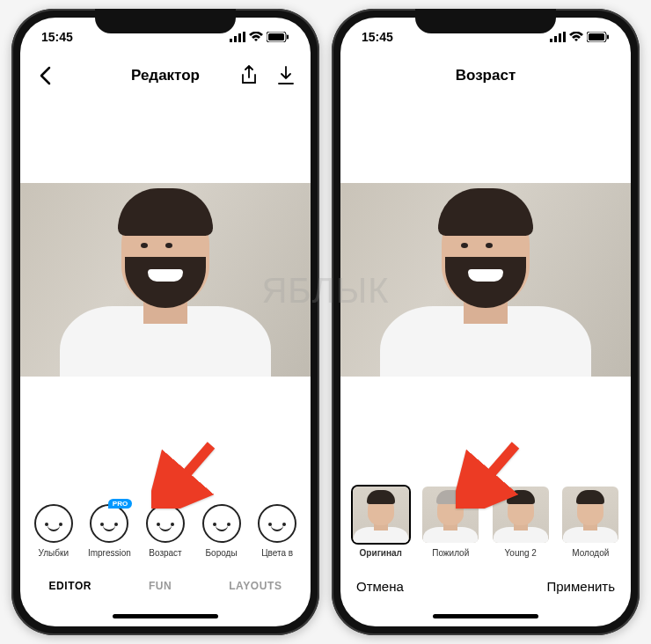 The height and width of the screenshot is (644, 651). What do you see at coordinates (70, 586) in the screenshot?
I see `tab-editor: EDITOR` at bounding box center [70, 586].